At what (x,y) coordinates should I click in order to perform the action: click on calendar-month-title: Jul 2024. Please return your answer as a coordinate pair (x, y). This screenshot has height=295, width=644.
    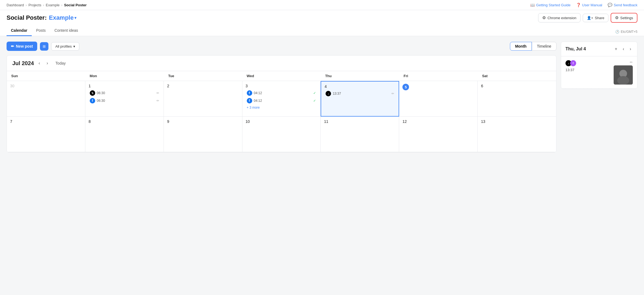
    Looking at the image, I should click on (23, 63).